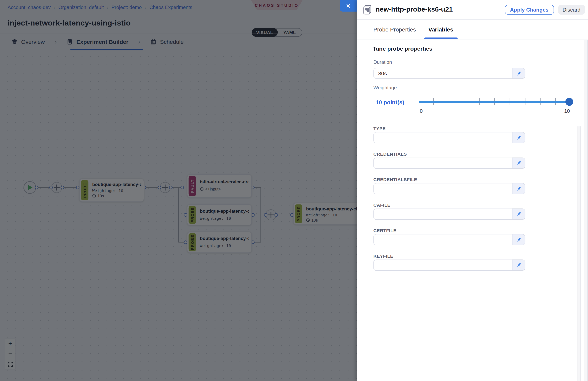 This screenshot has width=588, height=381. Describe the element at coordinates (443, 163) in the screenshot. I see `credentials-input` at that location.